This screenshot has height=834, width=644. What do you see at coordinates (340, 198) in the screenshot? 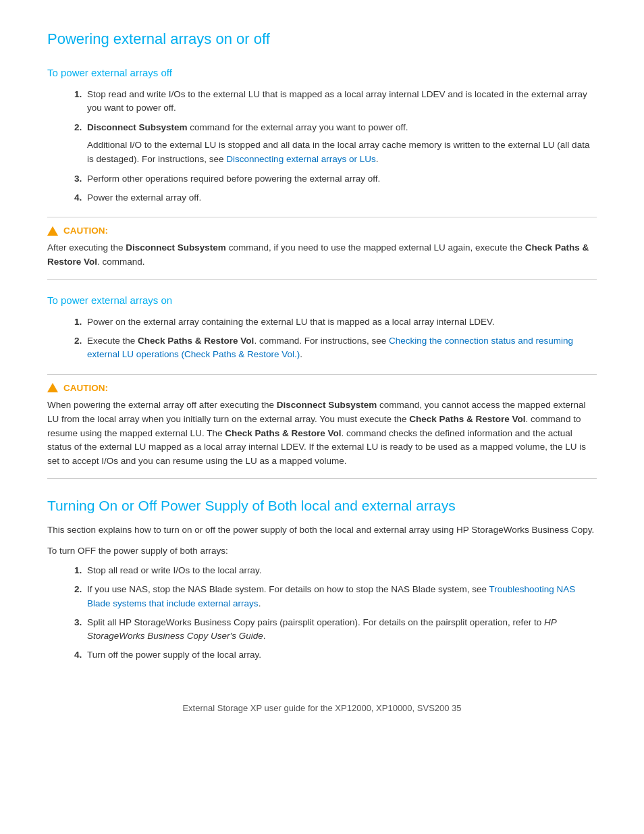
I see `list-item: Power the external array off.` at bounding box center [340, 198].